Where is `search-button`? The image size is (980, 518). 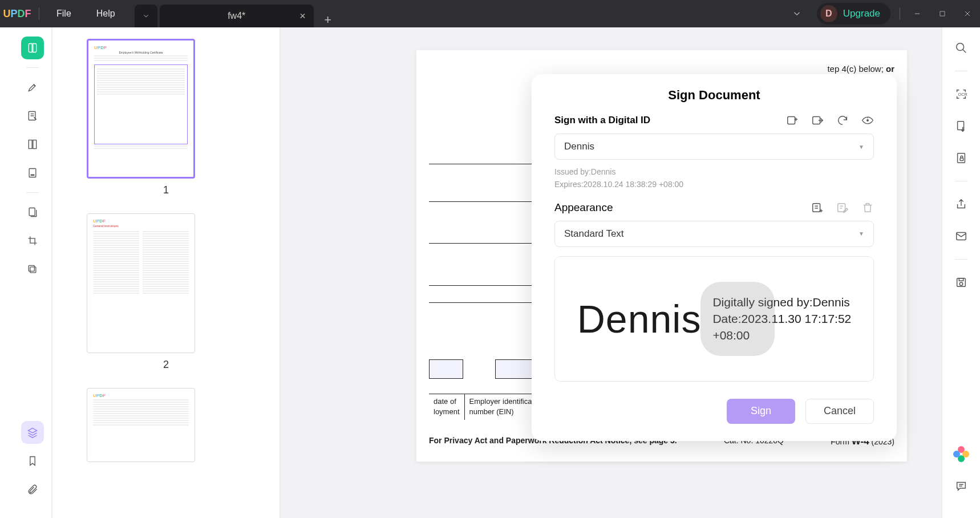 search-button is located at coordinates (961, 48).